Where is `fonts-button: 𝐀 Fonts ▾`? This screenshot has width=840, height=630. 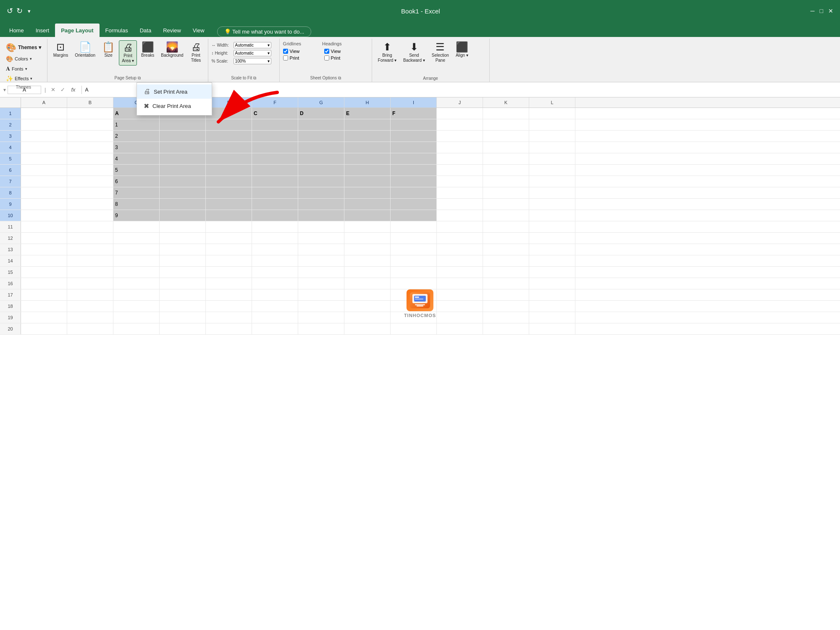
fonts-button: 𝐀 Fonts ▾ is located at coordinates (24, 69).